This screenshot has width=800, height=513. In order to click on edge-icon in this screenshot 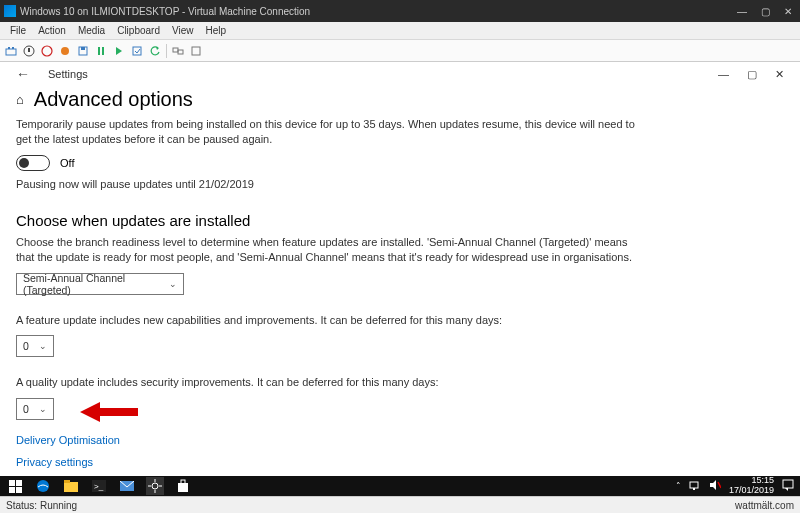, I will do `click(43, 486)`.